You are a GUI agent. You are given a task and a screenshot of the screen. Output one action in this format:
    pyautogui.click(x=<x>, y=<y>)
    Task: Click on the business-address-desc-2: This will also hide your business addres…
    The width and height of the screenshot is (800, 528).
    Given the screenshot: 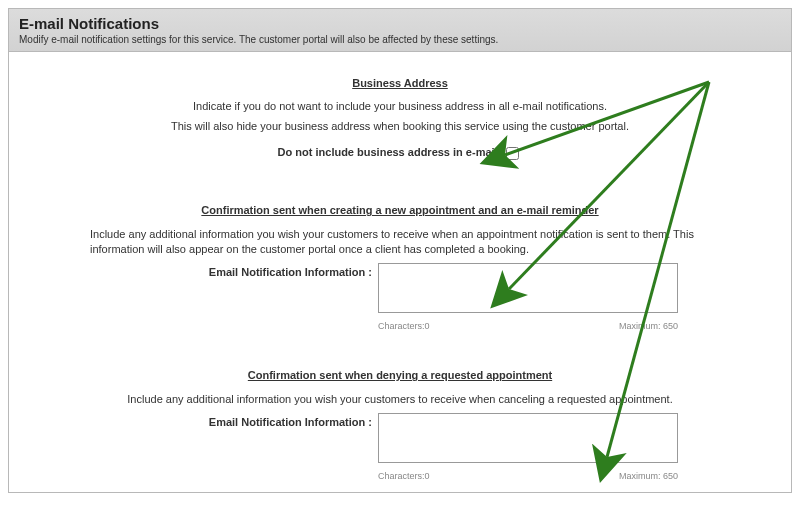 What is the action you would take?
    pyautogui.click(x=400, y=126)
    